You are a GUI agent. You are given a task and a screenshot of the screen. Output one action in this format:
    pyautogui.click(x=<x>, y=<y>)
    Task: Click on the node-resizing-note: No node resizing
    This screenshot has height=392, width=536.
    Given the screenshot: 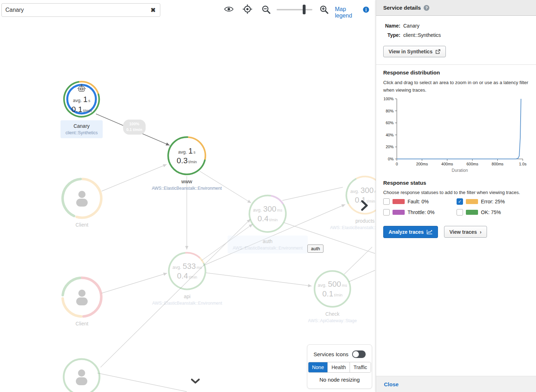 What is the action you would take?
    pyautogui.click(x=340, y=379)
    